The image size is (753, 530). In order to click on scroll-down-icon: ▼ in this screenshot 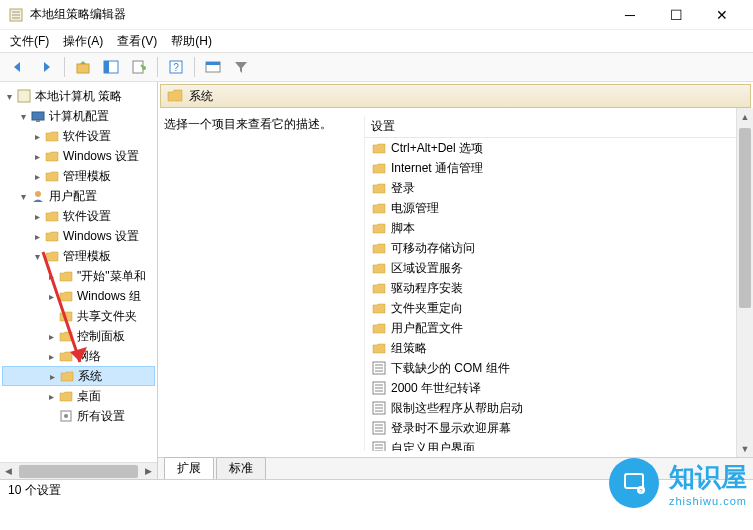, I will do `click(745, 448)`.